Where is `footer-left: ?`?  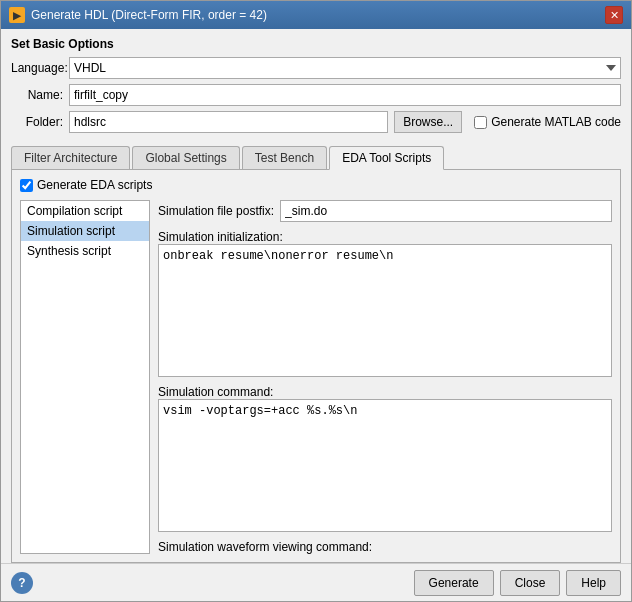
footer-left: ? is located at coordinates (22, 583).